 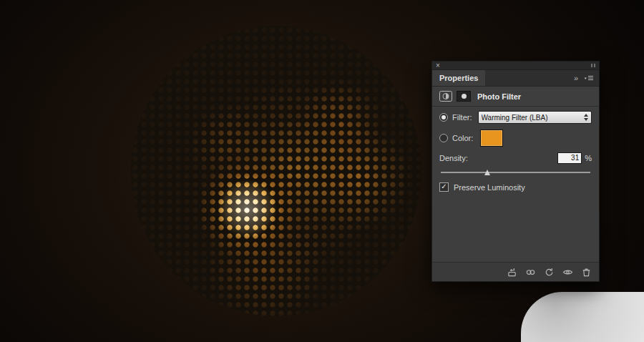 What do you see at coordinates (550, 272) in the screenshot?
I see `reset-icon` at bounding box center [550, 272].